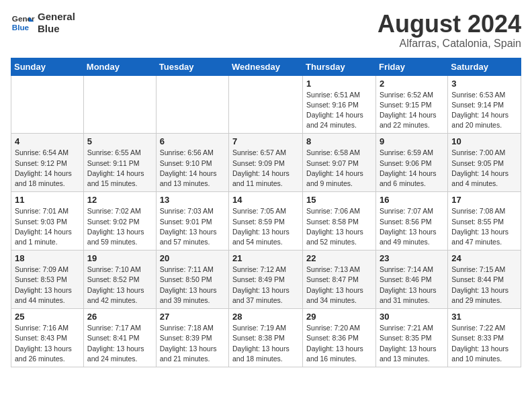 Image resolution: width=532 pixels, height=411 pixels. I want to click on day-info: Sunrise: 6:51 AM Sunset: 9:16 PM Dayligh…, so click(339, 110).